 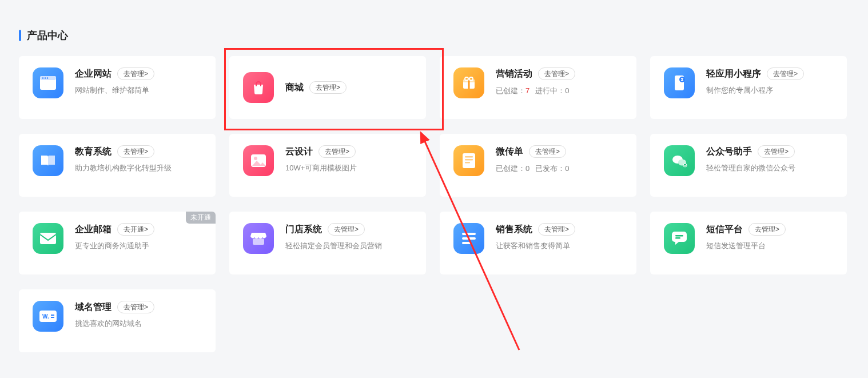 I want to click on card-desc: 短信发送管理平台, so click(x=771, y=246).